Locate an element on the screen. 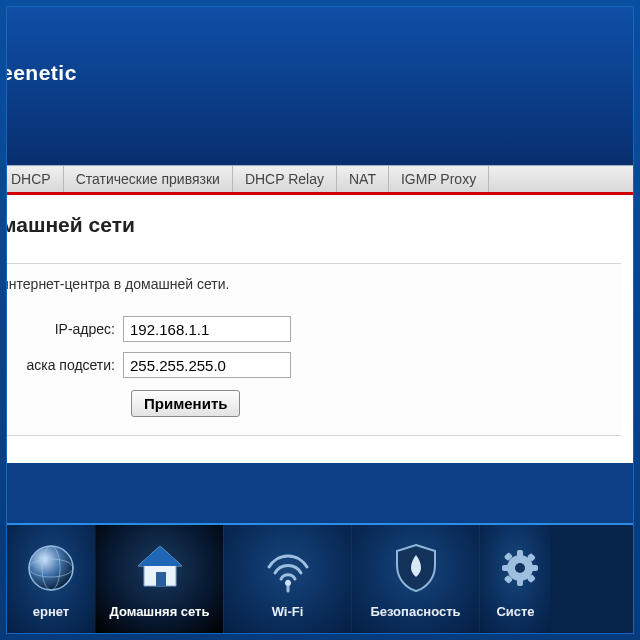 Image resolution: width=640 pixels, height=640 pixels. nav-label-security: Безопасность is located at coordinates (415, 612).